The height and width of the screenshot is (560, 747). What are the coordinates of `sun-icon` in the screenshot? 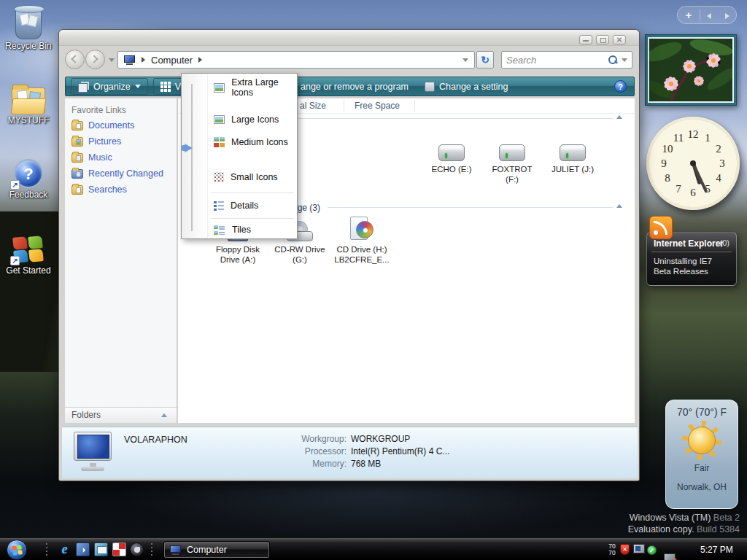 It's located at (702, 440).